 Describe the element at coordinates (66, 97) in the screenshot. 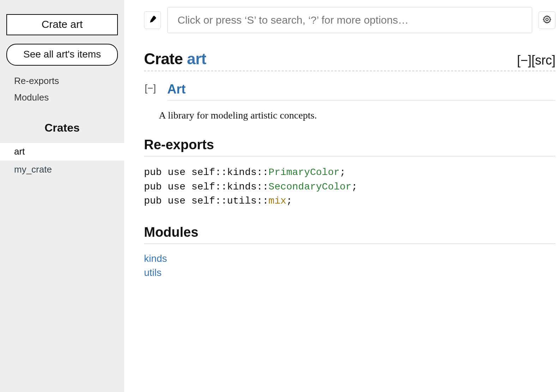

I see `sidebar-link-modules: Modules` at that location.